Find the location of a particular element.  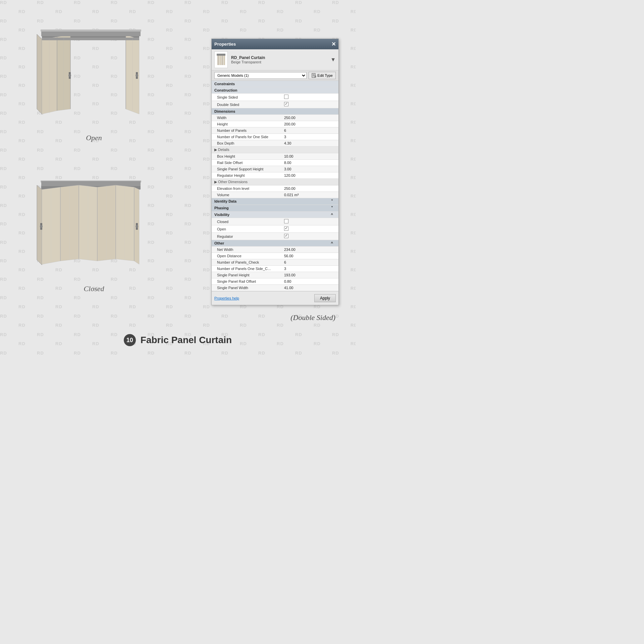

open-checkbox is located at coordinates (286, 229).